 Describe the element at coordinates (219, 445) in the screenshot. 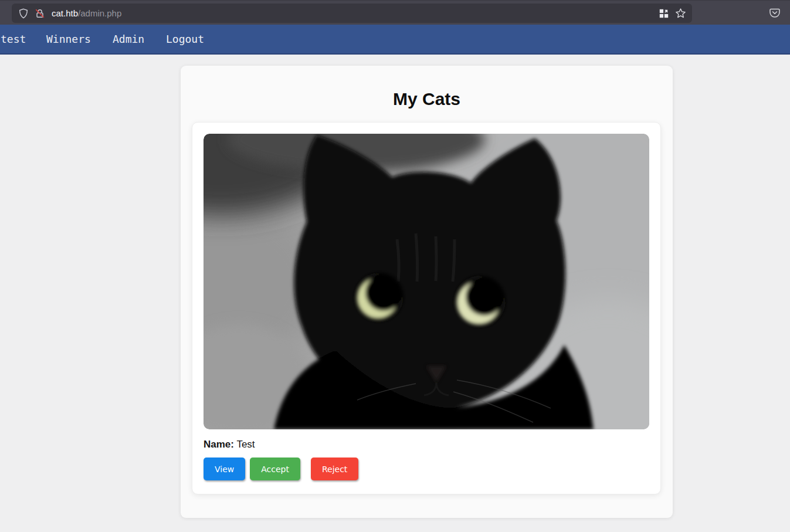

I see `name-label: Name:` at that location.